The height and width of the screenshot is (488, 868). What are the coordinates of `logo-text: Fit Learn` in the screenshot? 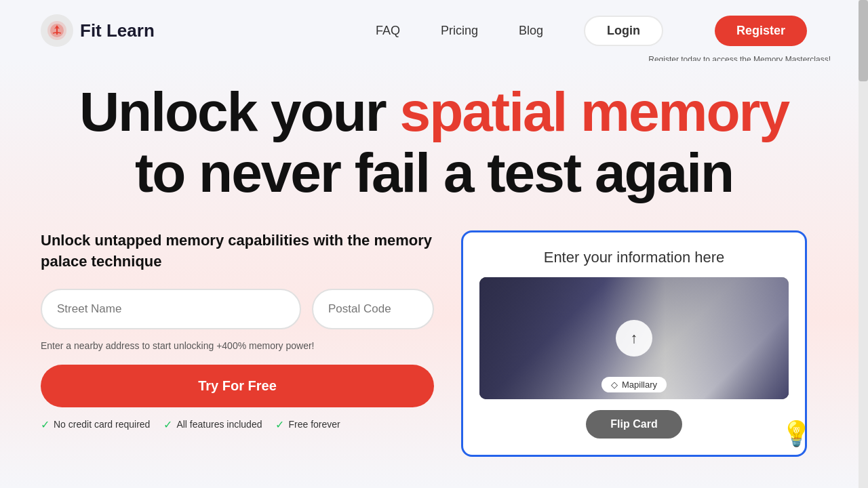 It's located at (117, 31).